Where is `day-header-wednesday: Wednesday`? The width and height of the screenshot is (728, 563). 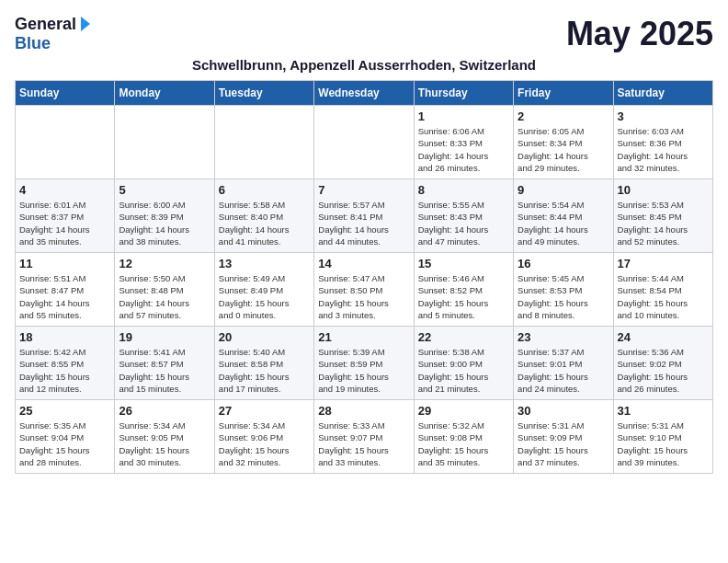 day-header-wednesday: Wednesday is located at coordinates (364, 94).